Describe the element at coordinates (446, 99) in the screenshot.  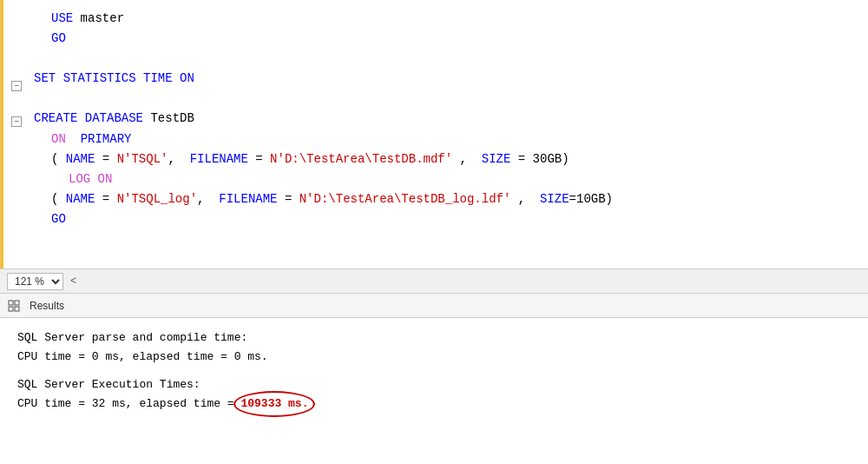
I see `code-line-blank2` at that location.